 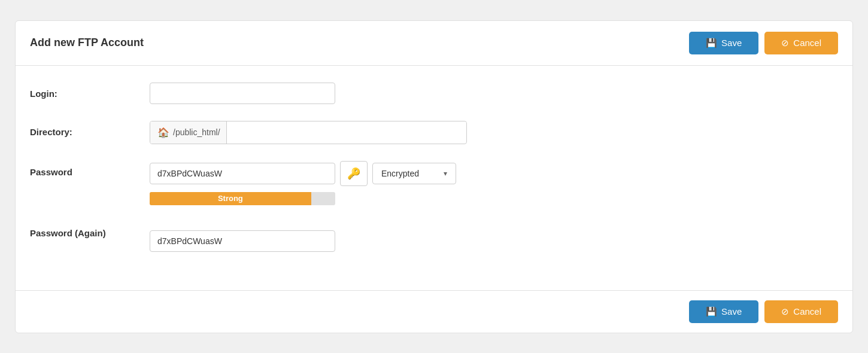 What do you see at coordinates (434, 311) in the screenshot?
I see `card-footer: 💾 Save ⊘ Cancel` at bounding box center [434, 311].